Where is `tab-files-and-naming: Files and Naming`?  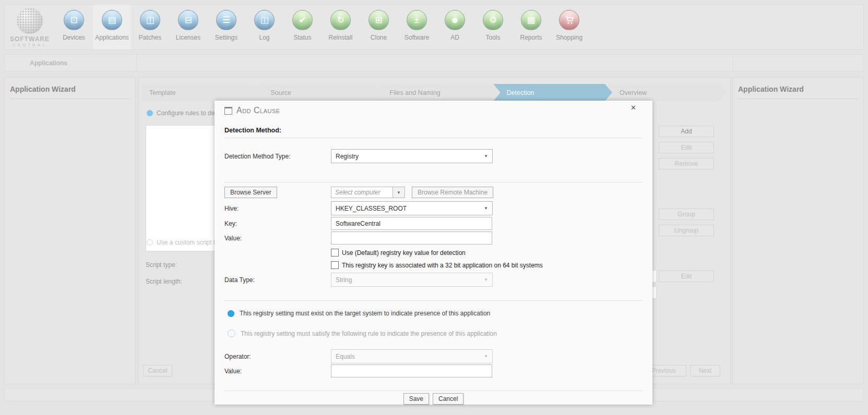 tab-files-and-naming: Files and Naming is located at coordinates (437, 93).